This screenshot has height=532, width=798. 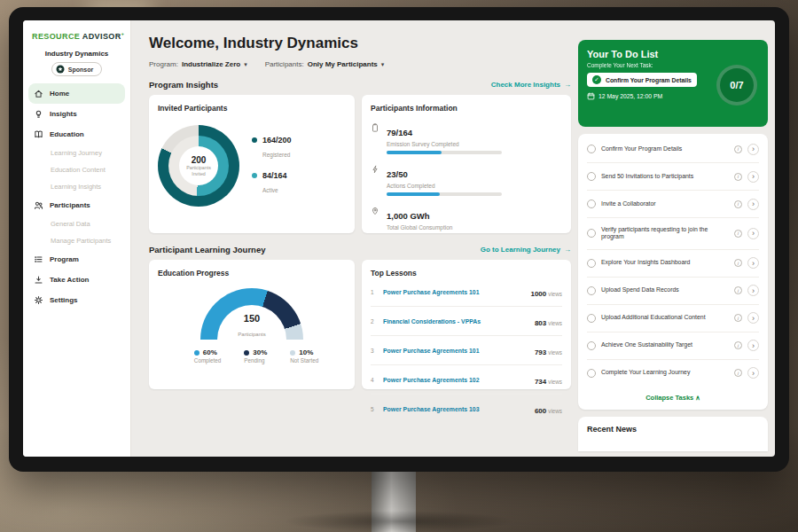 What do you see at coordinates (698, 397) in the screenshot?
I see `chevron-up-icon: ∧` at bounding box center [698, 397].